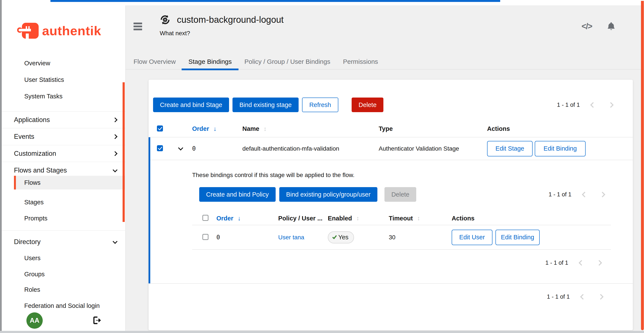 This screenshot has height=333, width=644. Describe the element at coordinates (420, 218) in the screenshot. I see `column-timeout: Timeout↕` at that location.